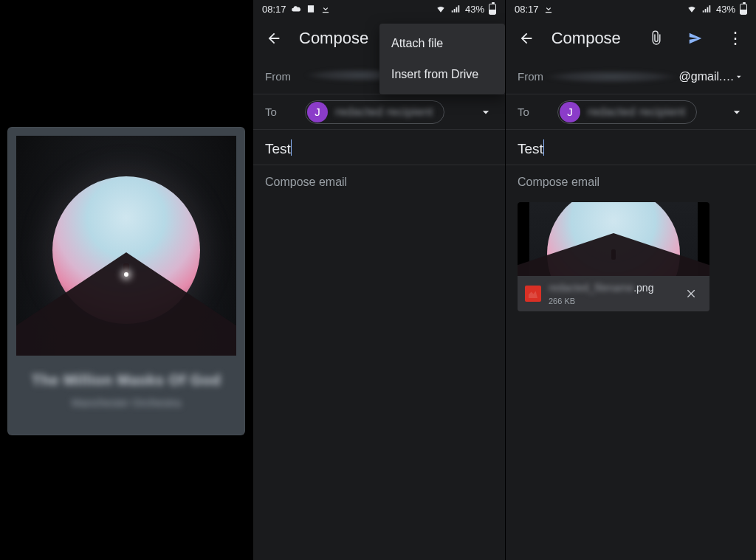  I want to click on album-title-blurred: The Million Masks Of God, so click(126, 381).